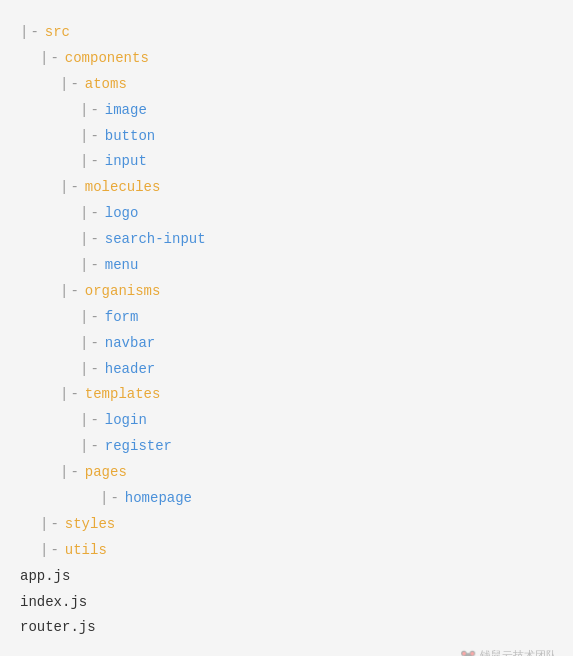 Image resolution: width=573 pixels, height=656 pixels. Describe the element at coordinates (130, 370) in the screenshot. I see `tree-label: header` at that location.